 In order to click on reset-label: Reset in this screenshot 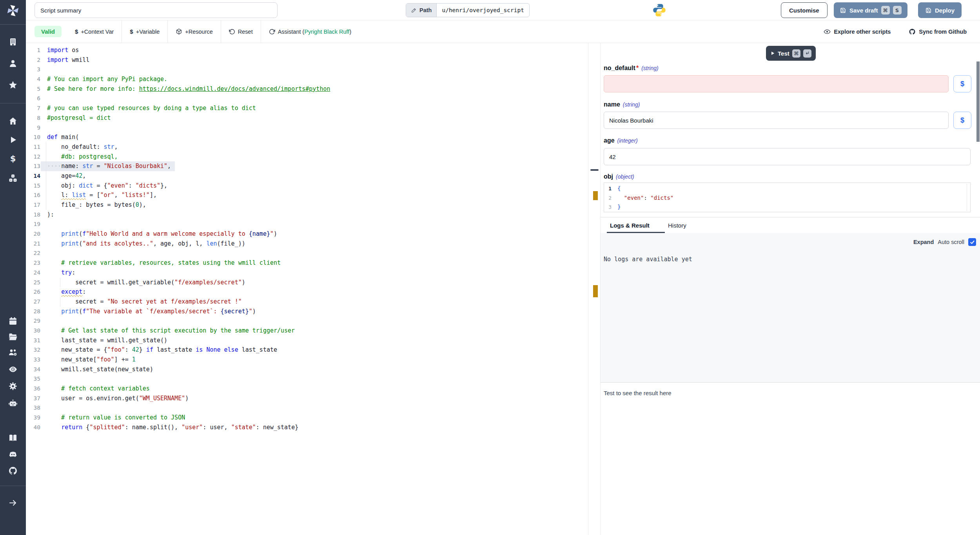, I will do `click(245, 32)`.